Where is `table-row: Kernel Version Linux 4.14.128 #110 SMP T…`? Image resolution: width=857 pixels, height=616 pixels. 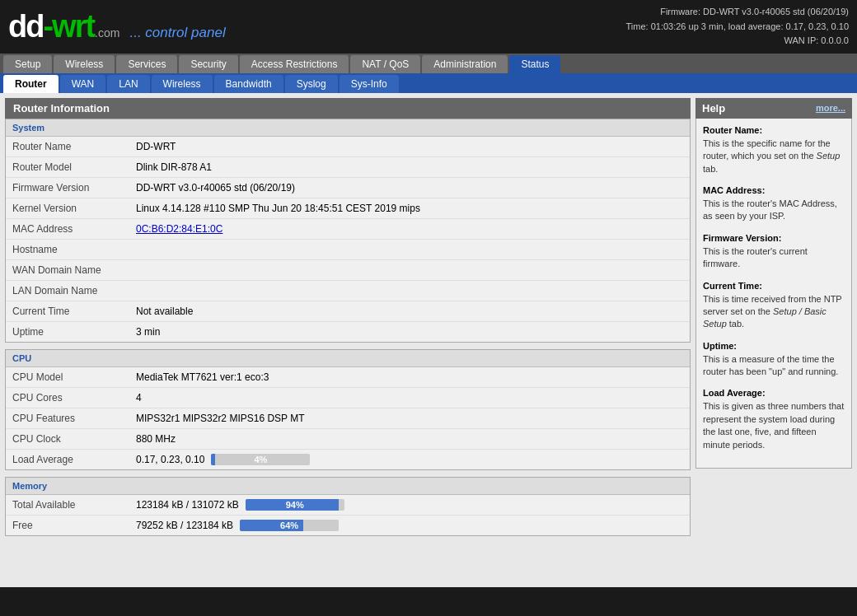 table-row: Kernel Version Linux 4.14.128 #110 SMP T… is located at coordinates (348, 208).